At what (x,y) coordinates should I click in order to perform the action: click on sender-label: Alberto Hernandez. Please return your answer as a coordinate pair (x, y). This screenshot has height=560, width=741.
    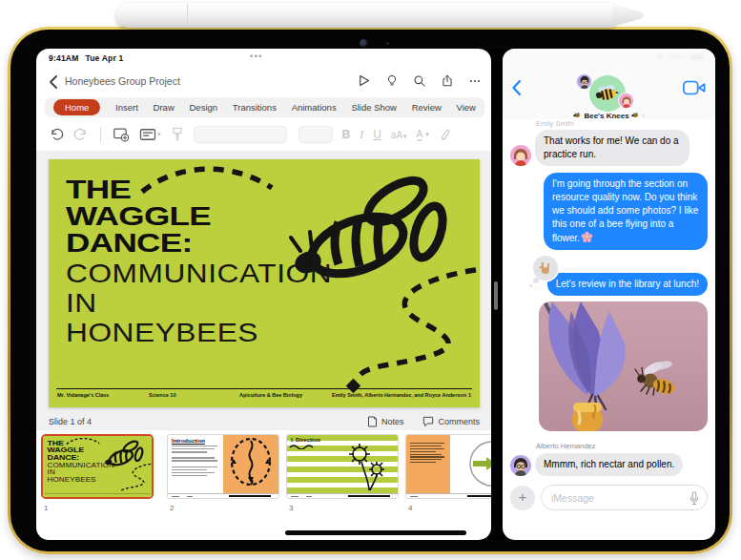
    Looking at the image, I should click on (622, 446).